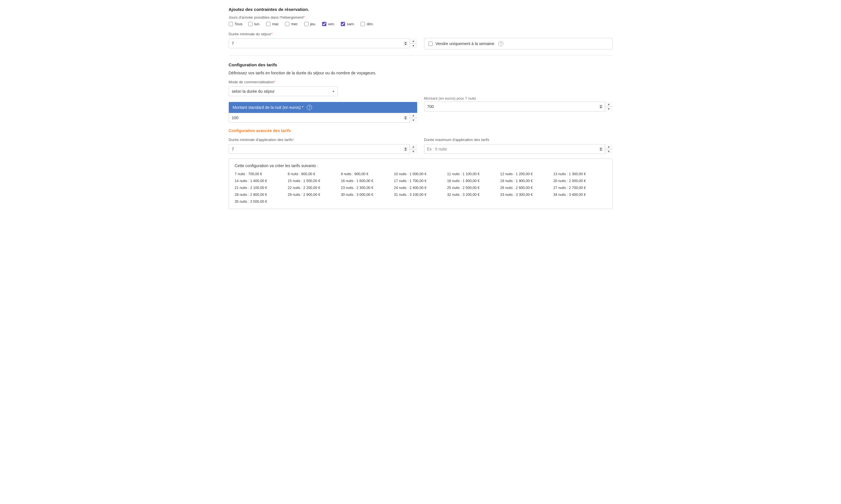 This screenshot has height=504, width=841. I want to click on day-lun-checkbox, so click(250, 24).